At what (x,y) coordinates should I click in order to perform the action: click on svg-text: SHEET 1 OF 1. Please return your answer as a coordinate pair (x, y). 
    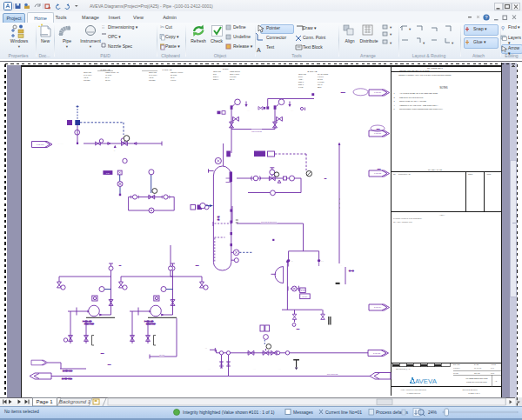
    Looking at the image, I should click on (474, 393).